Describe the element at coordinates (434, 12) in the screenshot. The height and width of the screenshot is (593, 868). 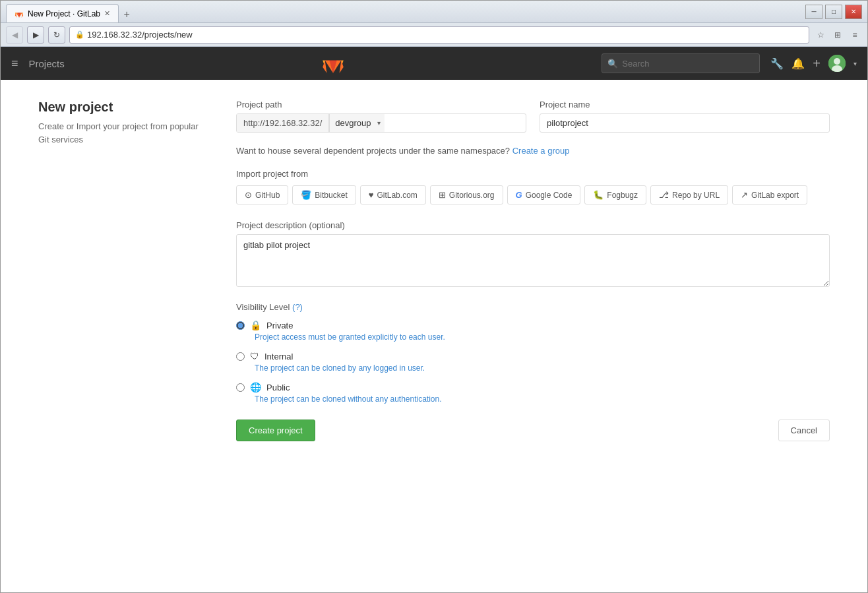
I see `browser-titlebar: New Project · GitLab ✕ + ─ □ ✕` at that location.